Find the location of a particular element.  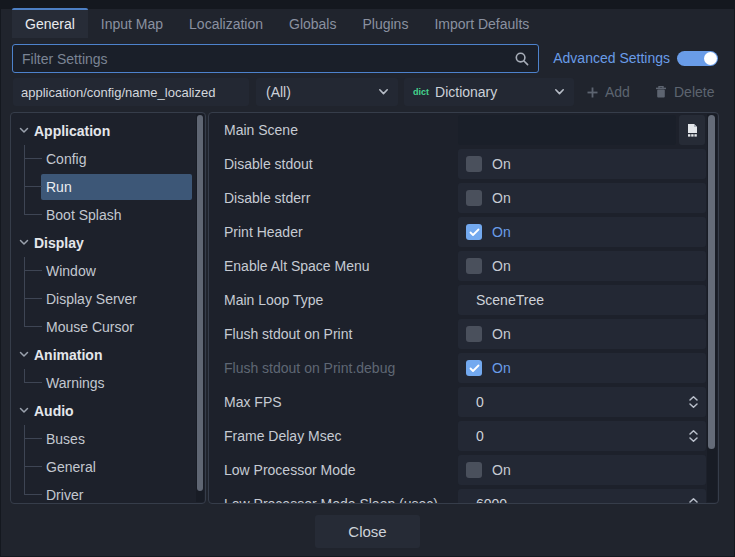

tree-item-driver: Driver is located at coordinates (108, 492).